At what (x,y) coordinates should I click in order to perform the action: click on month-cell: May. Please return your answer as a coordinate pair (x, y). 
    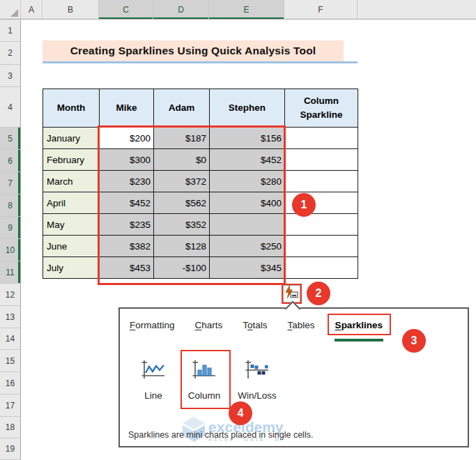
    Looking at the image, I should click on (71, 224).